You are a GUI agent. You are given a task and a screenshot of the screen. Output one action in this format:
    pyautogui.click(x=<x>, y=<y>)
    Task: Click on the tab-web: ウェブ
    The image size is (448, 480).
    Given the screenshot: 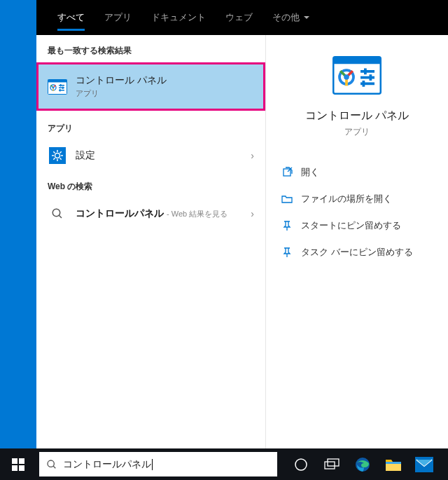 What is the action you would take?
    pyautogui.click(x=239, y=18)
    